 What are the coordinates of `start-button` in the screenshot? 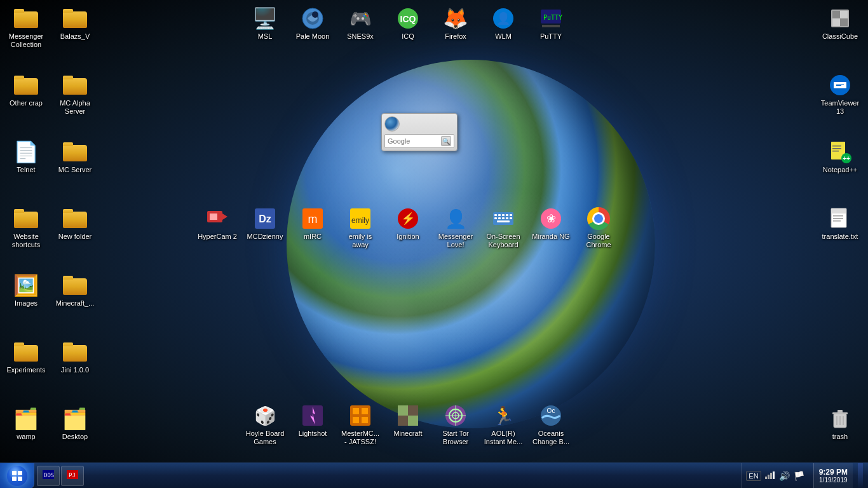 It's located at (17, 476).